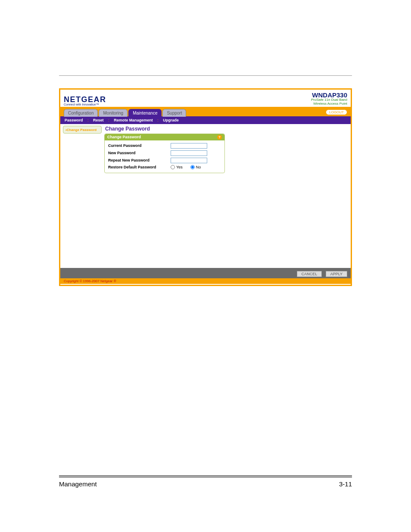 This screenshot has height=532, width=411. What do you see at coordinates (179, 167) in the screenshot?
I see `radio-label-yes: Yes` at bounding box center [179, 167].